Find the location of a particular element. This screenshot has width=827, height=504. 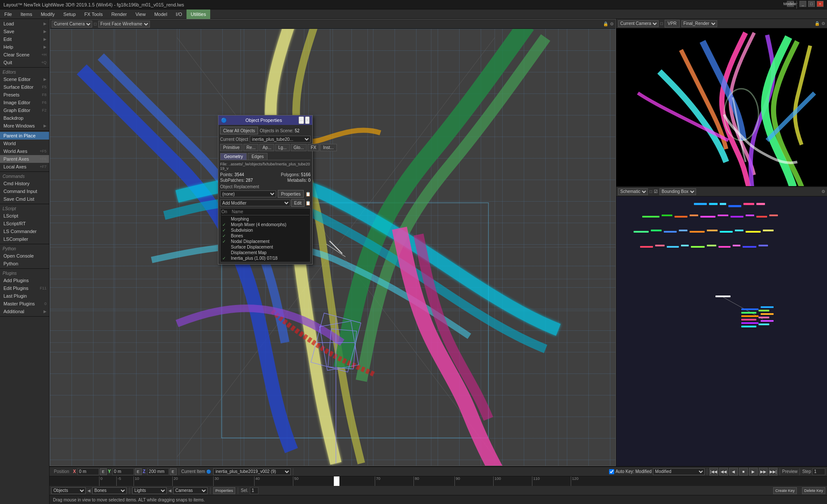

sidebar-item-master-plugins: Master Plugins 0 is located at coordinates (25, 304).